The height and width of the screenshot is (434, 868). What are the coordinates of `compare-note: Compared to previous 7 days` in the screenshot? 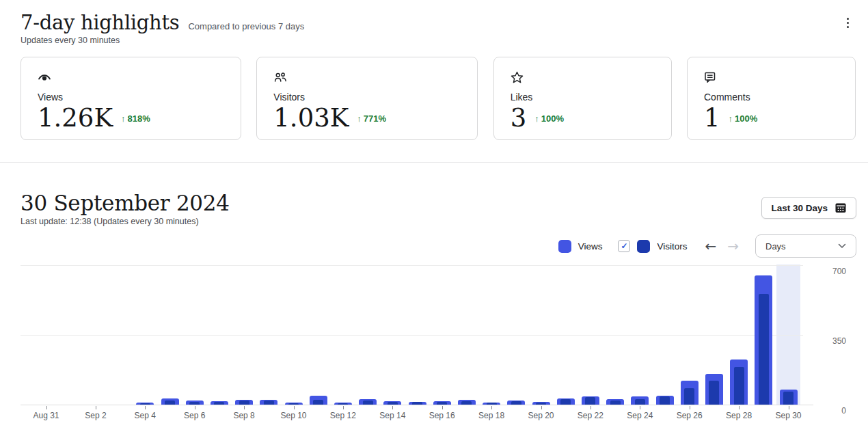 It's located at (246, 26).